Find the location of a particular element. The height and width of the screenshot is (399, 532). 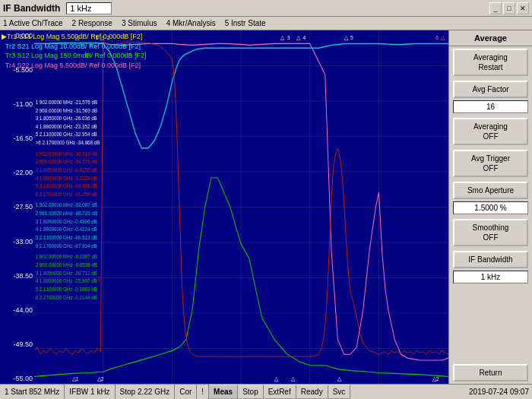

y-label-10: -55.00 is located at coordinates (17, 378).